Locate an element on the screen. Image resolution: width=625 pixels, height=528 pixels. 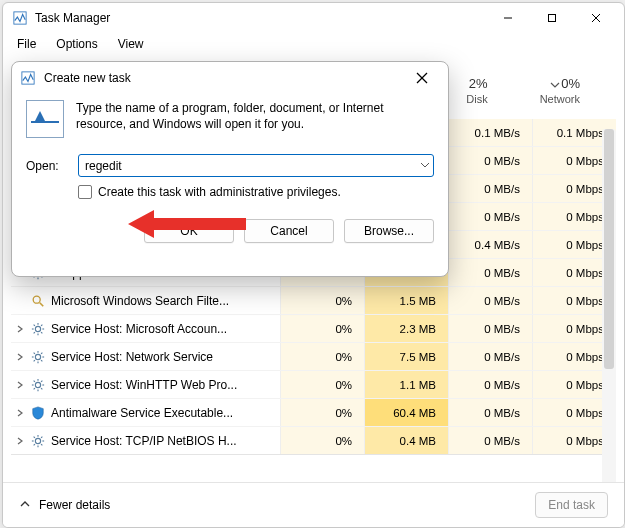
window-title: Task Manager is located at coordinates (72, 18).